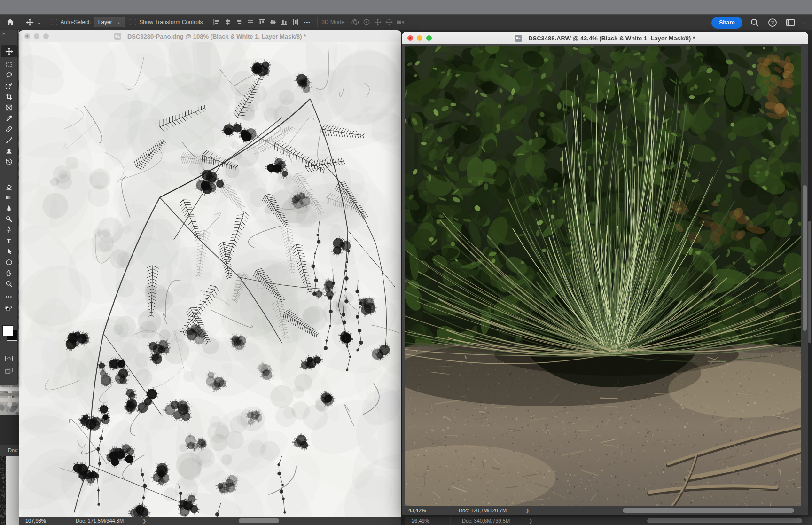 This screenshot has height=525, width=812. Describe the element at coordinates (9, 308) in the screenshot. I see `default-swap-colors-control` at that location.